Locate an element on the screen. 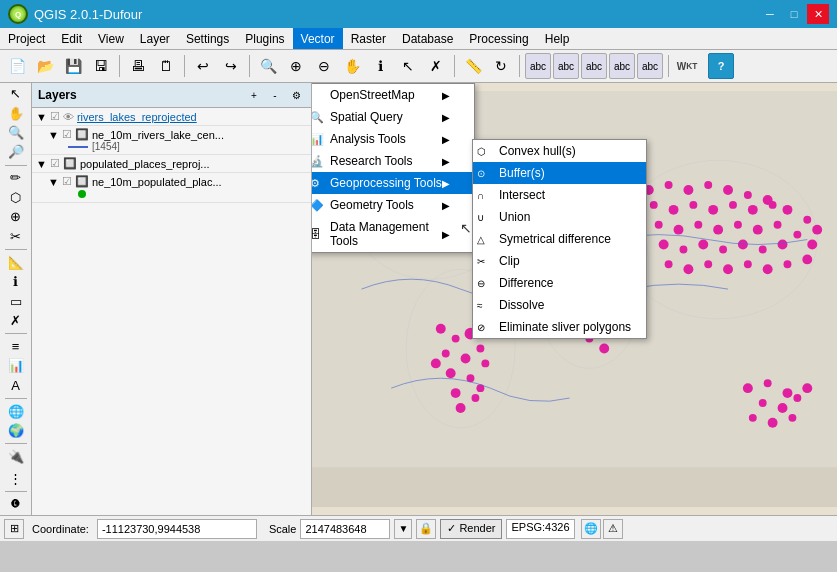 This screenshot has height=572, width=837. tb-label-4: abc is located at coordinates (622, 66).